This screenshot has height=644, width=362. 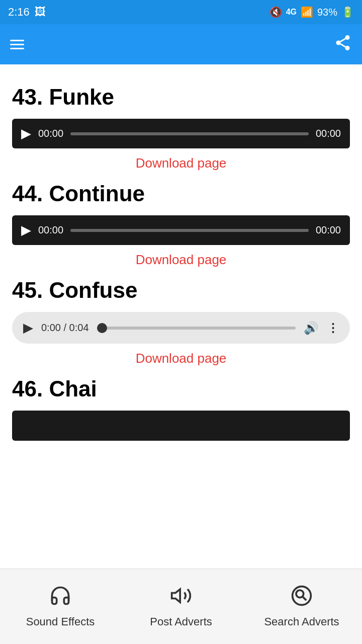 What do you see at coordinates (181, 194) in the screenshot?
I see `sound-title-44: 44. Continue` at bounding box center [181, 194].